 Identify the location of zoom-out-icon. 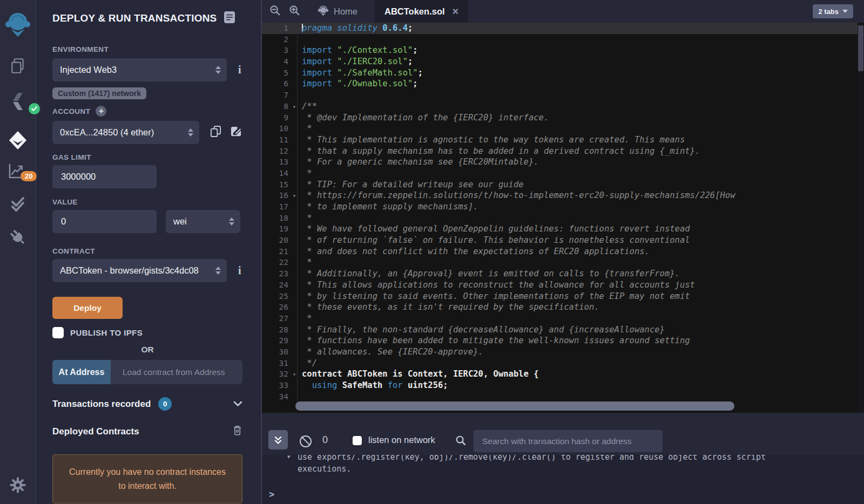
(275, 12).